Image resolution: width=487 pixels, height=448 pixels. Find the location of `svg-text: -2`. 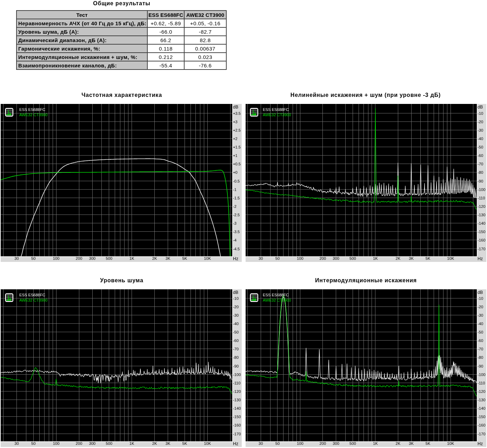

svg-text: -2 is located at coordinates (235, 206).